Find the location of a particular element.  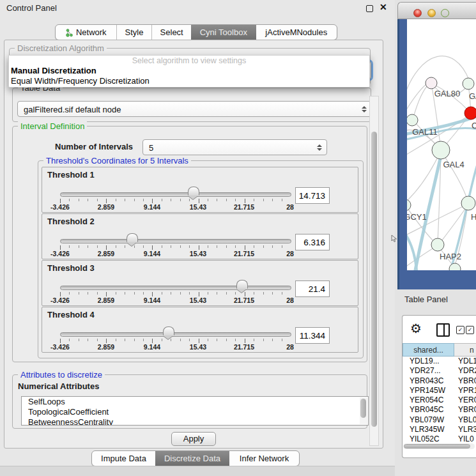

gear-icon: ⚙ is located at coordinates (416, 328).